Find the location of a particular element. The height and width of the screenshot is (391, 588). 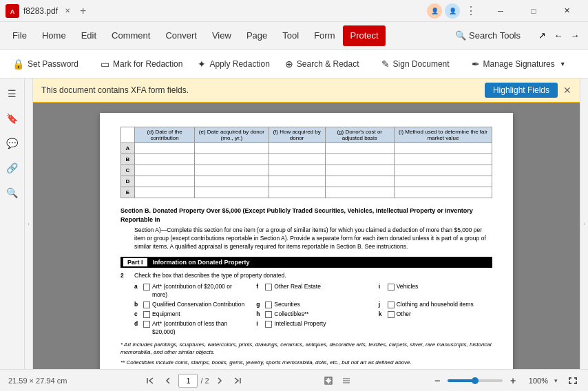

sign-document-label: Sign Document is located at coordinates (421, 64).